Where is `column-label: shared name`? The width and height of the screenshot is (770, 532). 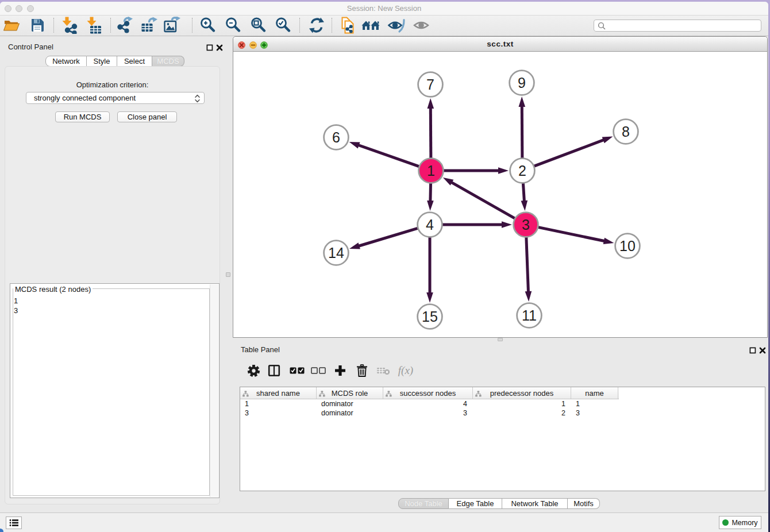
column-label: shared name is located at coordinates (278, 393).